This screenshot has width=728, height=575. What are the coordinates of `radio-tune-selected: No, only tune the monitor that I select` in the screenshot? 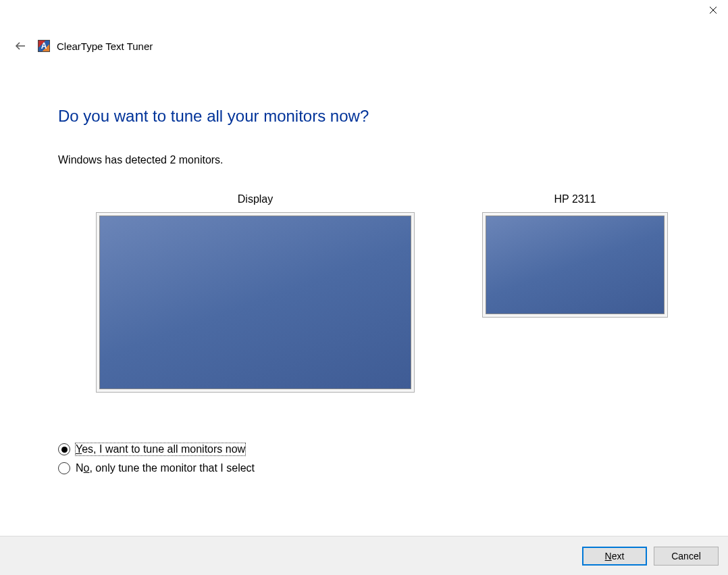 It's located at (365, 468).